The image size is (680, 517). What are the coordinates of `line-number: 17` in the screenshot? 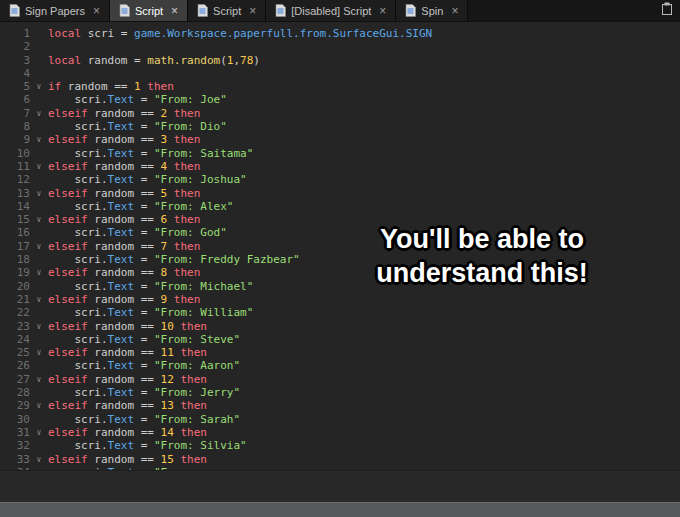 It's located at (15, 246).